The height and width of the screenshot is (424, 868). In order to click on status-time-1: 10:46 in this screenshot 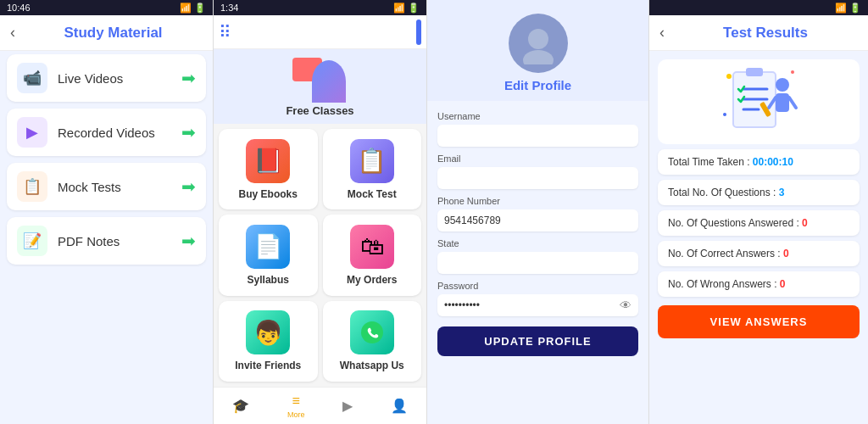, I will do `click(19, 8)`.